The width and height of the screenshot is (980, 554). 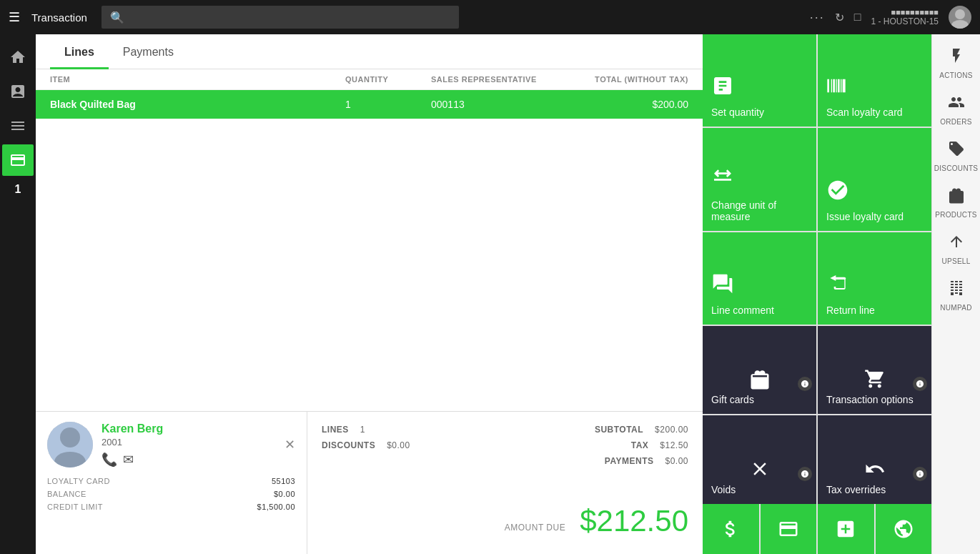 What do you see at coordinates (59, 17) in the screenshot?
I see `app-title: Transaction` at bounding box center [59, 17].